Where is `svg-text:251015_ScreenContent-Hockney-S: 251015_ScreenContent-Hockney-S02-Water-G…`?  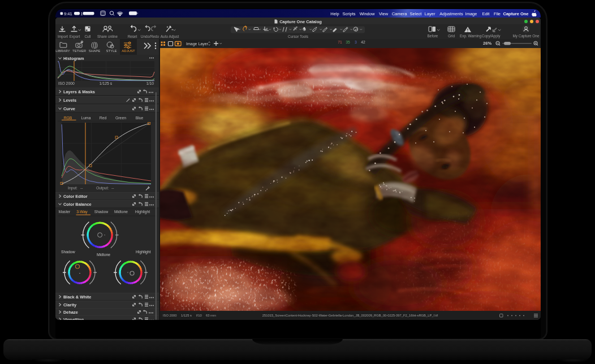 svg-text:251015_ScreenContent-Hockney-S: 251015_ScreenContent-Hockney-S02-Water-G… is located at coordinates (351, 315).